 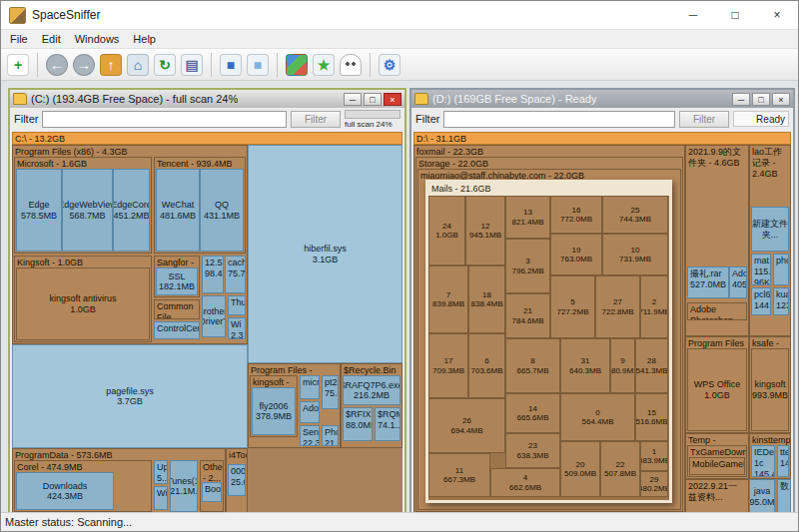 What do you see at coordinates (448, 299) in the screenshot?
I see `treemap-mail-folder: 7 839.8MB` at bounding box center [448, 299].